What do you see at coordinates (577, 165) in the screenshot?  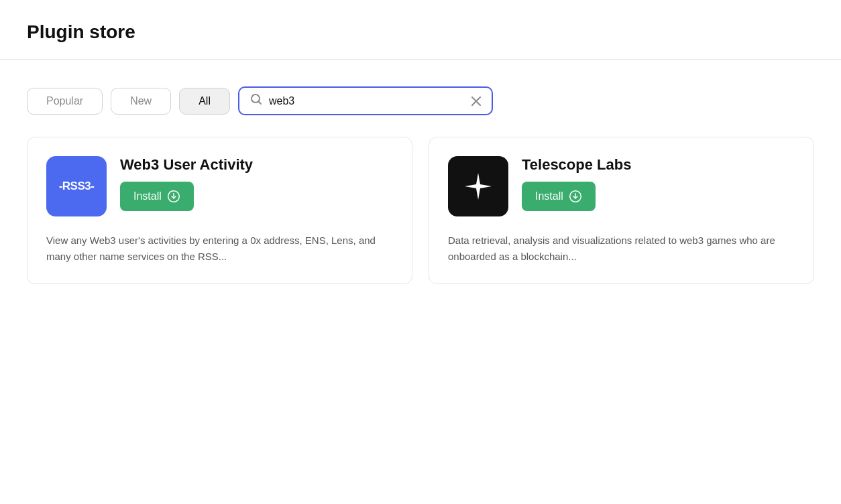 I see `plugin-name: Telescope Labs` at bounding box center [577, 165].